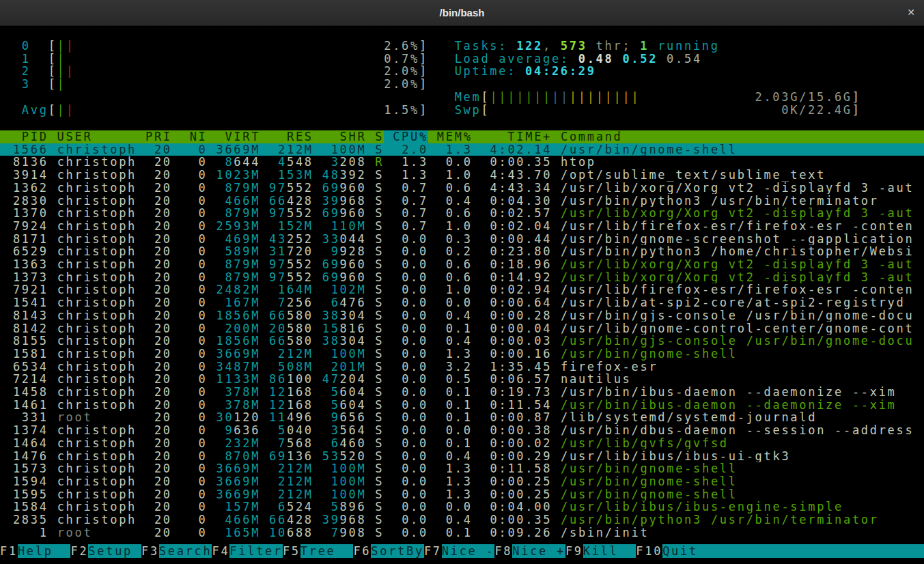  Describe the element at coordinates (462, 265) in the screenshot. I see `process-row: 1363 christoph 20 0 879M 97552 69960 S 0…` at that location.